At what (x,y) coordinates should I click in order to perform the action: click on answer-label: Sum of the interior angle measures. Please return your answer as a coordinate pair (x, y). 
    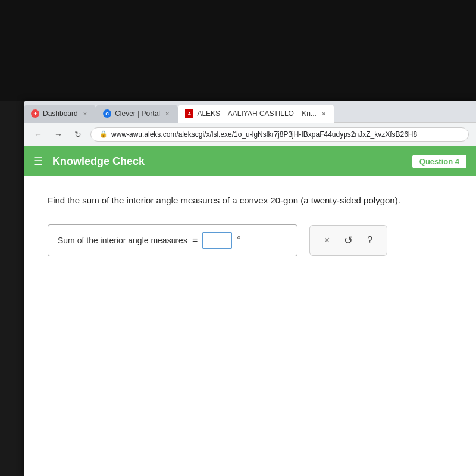
    Looking at the image, I should click on (123, 240).